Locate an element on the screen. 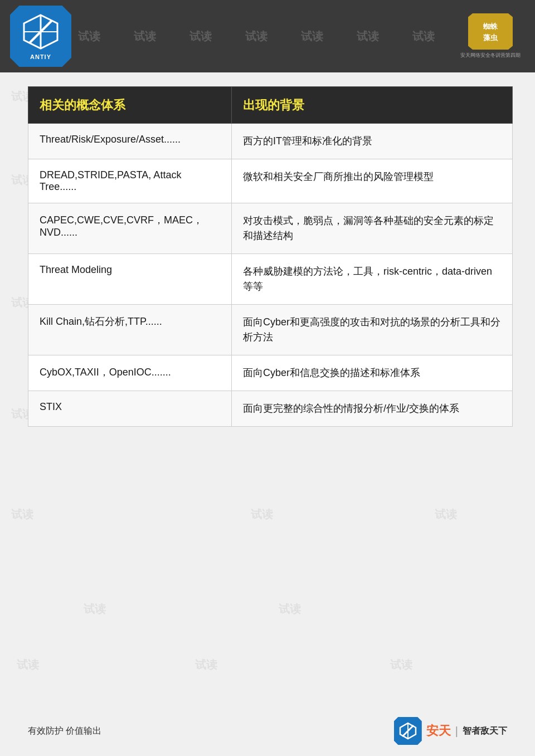  table-row: CybOX,TAXII，OpenIOC.......面向Cyber和信息交换的描… is located at coordinates (271, 373).